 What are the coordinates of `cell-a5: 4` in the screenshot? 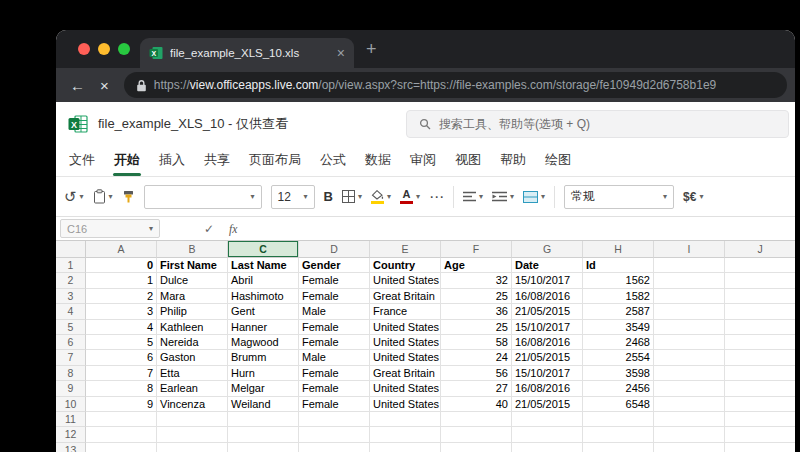 It's located at (122, 328).